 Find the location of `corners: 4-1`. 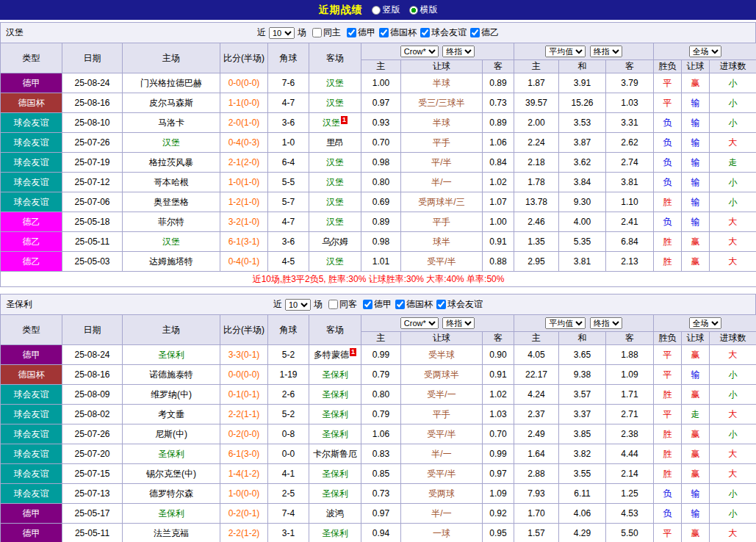

corners: 4-1 is located at coordinates (289, 474).